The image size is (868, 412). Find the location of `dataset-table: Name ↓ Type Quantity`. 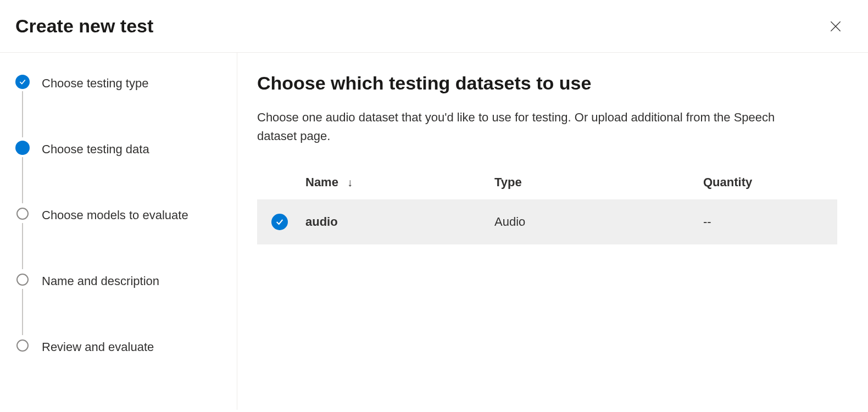

dataset-table: Name ↓ Type Quantity is located at coordinates (547, 205).